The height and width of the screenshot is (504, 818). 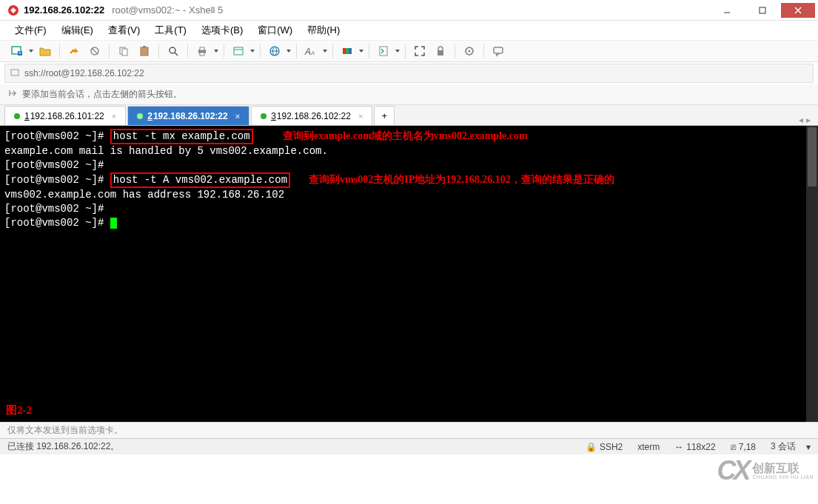 I want to click on fullscreen-button, so click(x=420, y=51).